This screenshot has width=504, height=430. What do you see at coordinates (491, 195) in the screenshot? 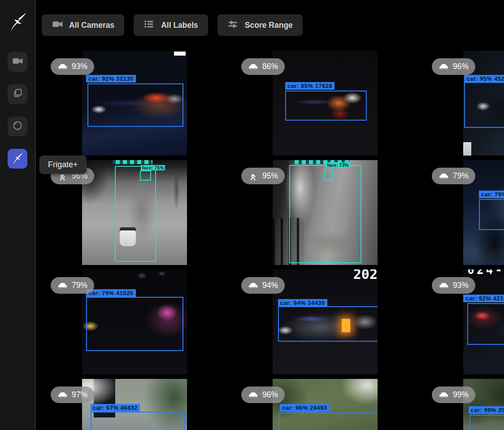
I see `bounding-box-label: car: 79%` at bounding box center [491, 195].